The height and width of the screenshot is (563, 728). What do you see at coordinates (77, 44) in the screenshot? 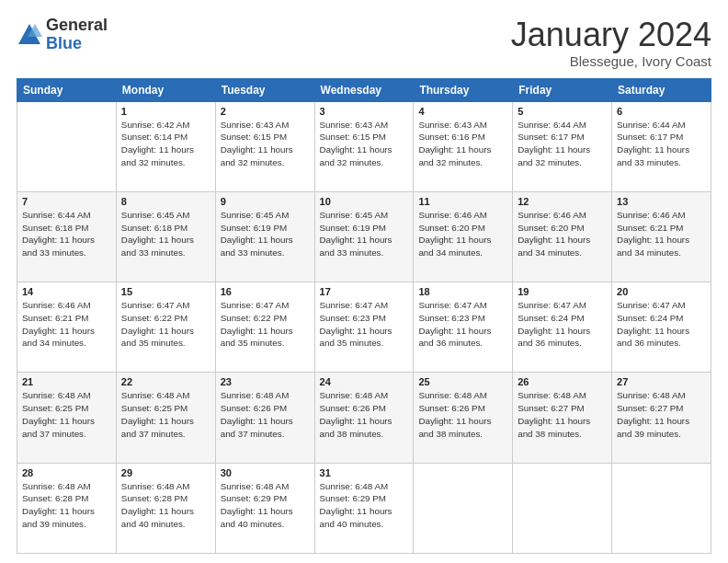
I see `logo-blue: Blue` at bounding box center [77, 44].